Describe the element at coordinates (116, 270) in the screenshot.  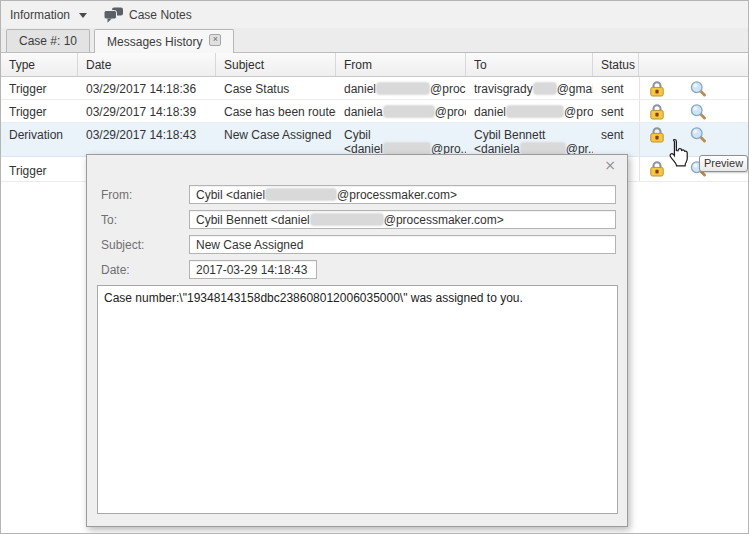
I see `date-label: Date:` at that location.